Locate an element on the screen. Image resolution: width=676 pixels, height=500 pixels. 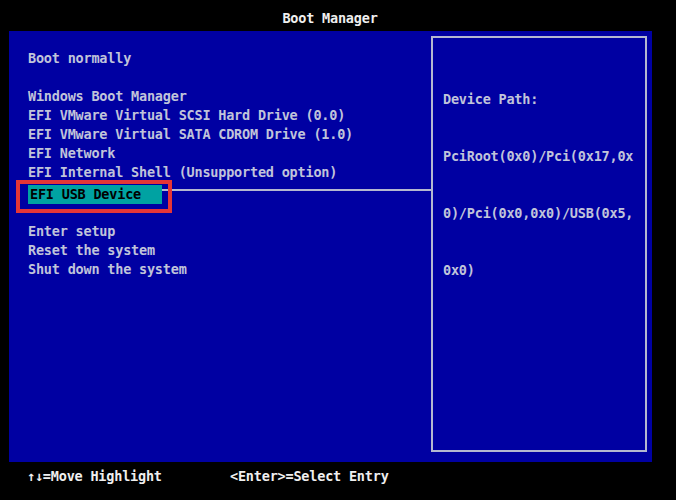
device-path-text: Device Path: PciRoot(0x0)/Pci(0x17,0x 0)… is located at coordinates (538, 185).